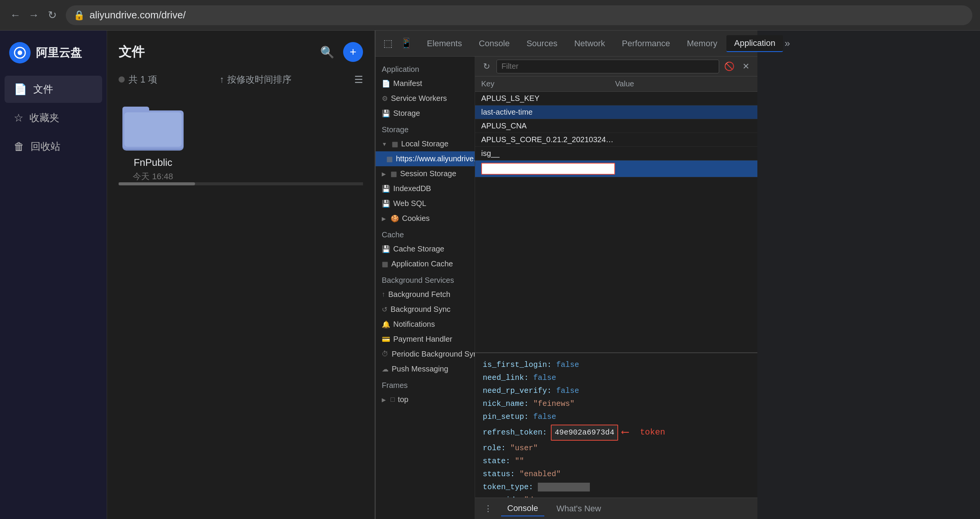 The height and width of the screenshot is (519, 980). Describe the element at coordinates (616, 112) in the screenshot. I see `table-row: last-active-time` at that location.